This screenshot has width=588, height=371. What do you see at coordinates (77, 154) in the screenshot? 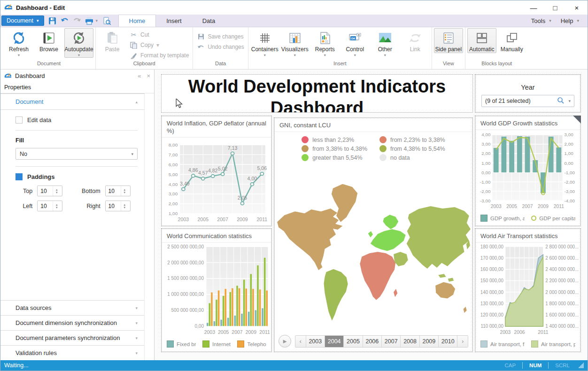
I see `fill-select: No▾` at bounding box center [77, 154].